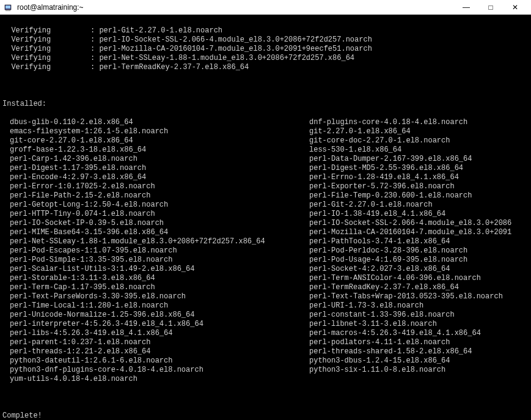 The height and width of the screenshot is (420, 531). What do you see at coordinates (152, 196) in the screenshot?
I see `package-item: perl-File-Path-2.15-2.el8.noarch` at bounding box center [152, 196].